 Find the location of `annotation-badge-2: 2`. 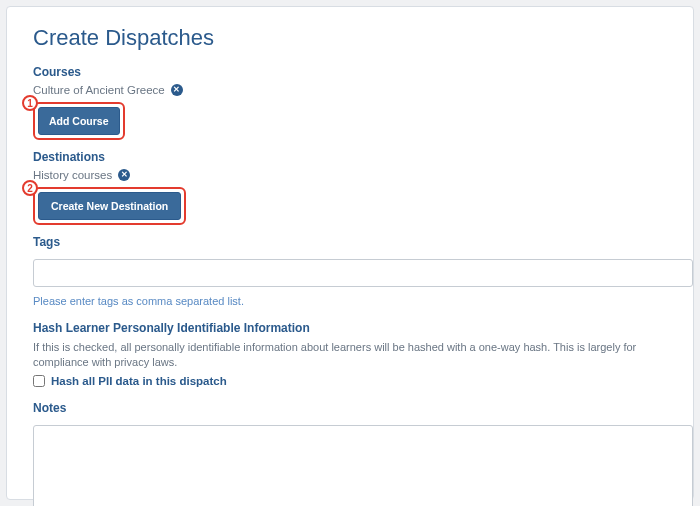

annotation-badge-2: 2 is located at coordinates (30, 188).